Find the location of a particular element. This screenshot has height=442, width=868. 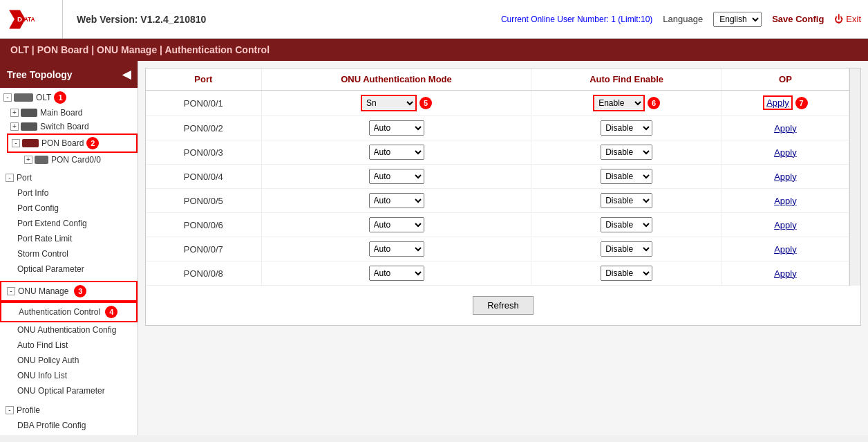

tree-item-main-board: + Main Board is located at coordinates (72, 113).